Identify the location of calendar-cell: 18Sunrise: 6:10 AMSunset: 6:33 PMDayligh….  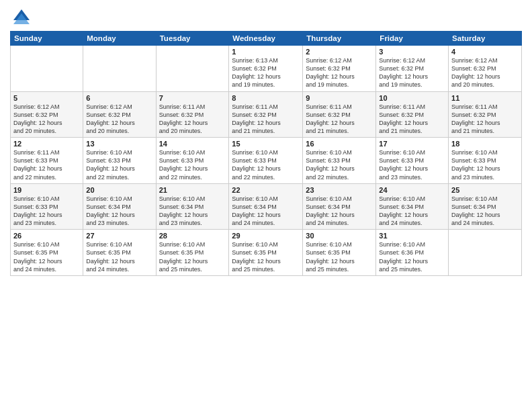
(485, 161).